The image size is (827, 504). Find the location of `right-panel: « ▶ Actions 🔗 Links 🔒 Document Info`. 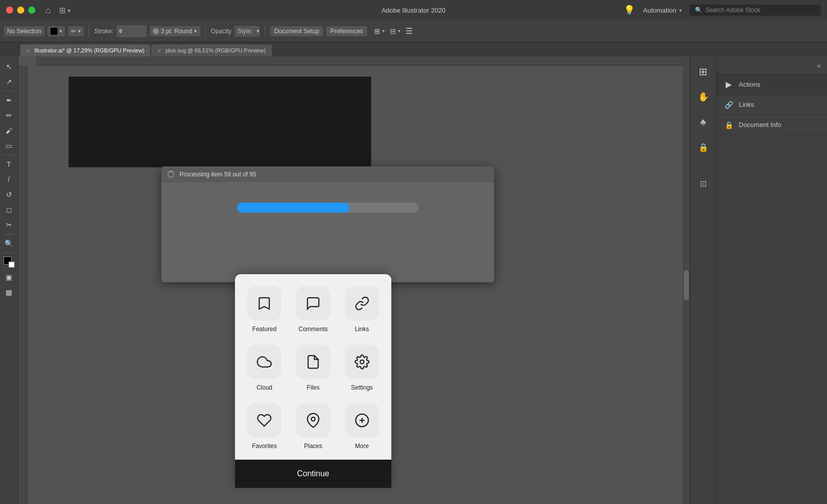

right-panel: « ▶ Actions 🔗 Links 🔒 Document Info is located at coordinates (772, 280).